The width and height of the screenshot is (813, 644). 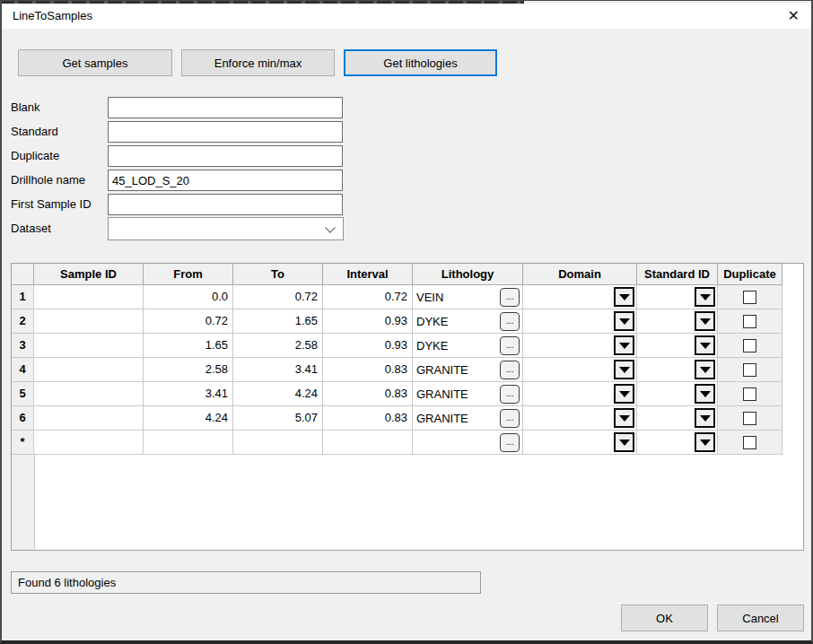 What do you see at coordinates (225, 156) in the screenshot?
I see `duplicate-input` at bounding box center [225, 156].